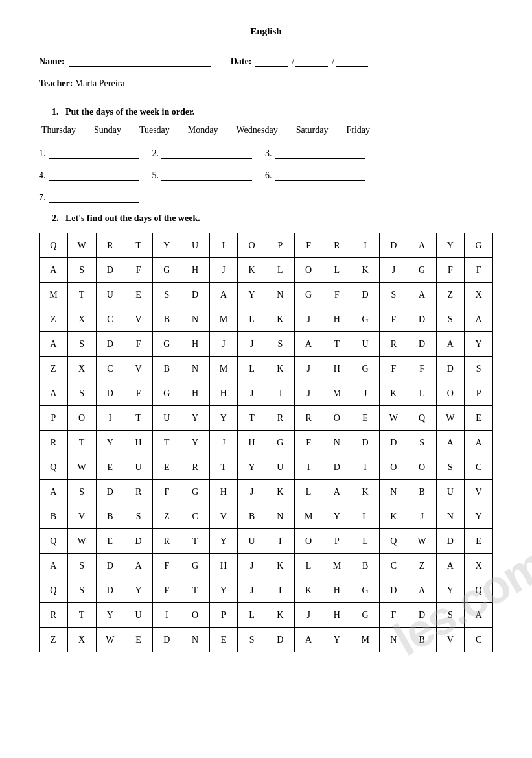  I want to click on q2-number: 2., so click(56, 218).